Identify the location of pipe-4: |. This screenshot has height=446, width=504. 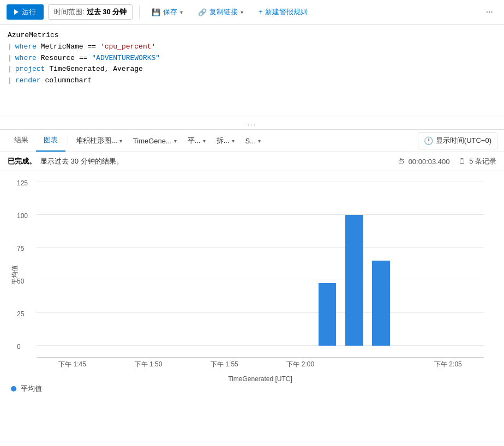
(10, 81).